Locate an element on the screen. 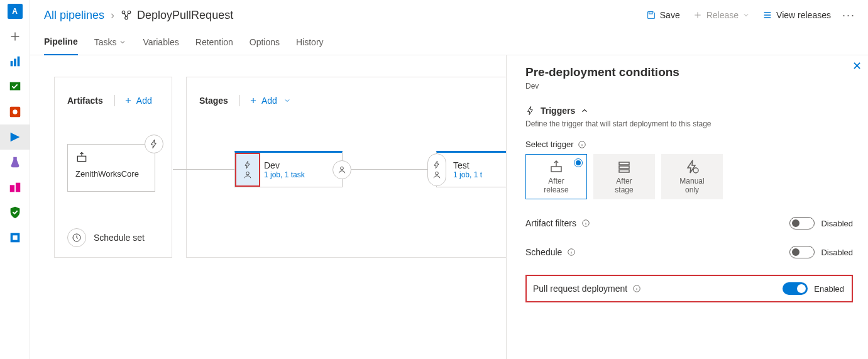 Image resolution: width=868 pixels, height=359 pixels. triggers-desc: Define the trigger that will start deplo… is located at coordinates (689, 124).